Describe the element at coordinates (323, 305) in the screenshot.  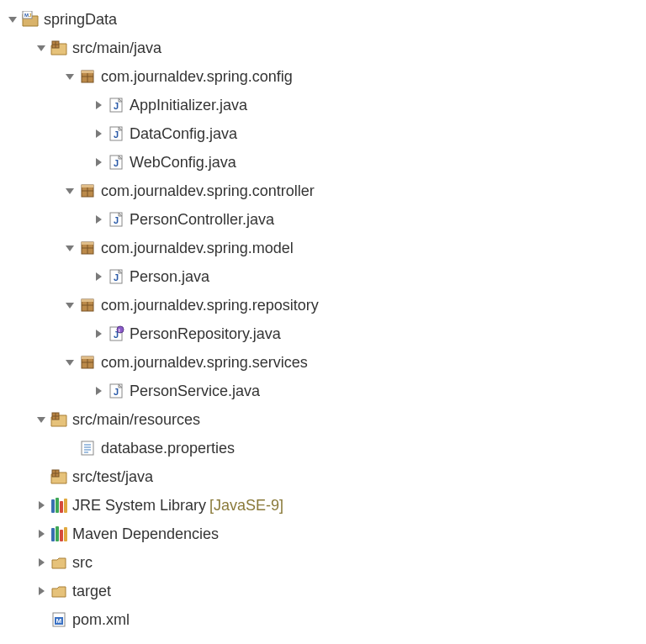
I see `tree-item-package-repository: com.journaldev.spring.repository` at that location.